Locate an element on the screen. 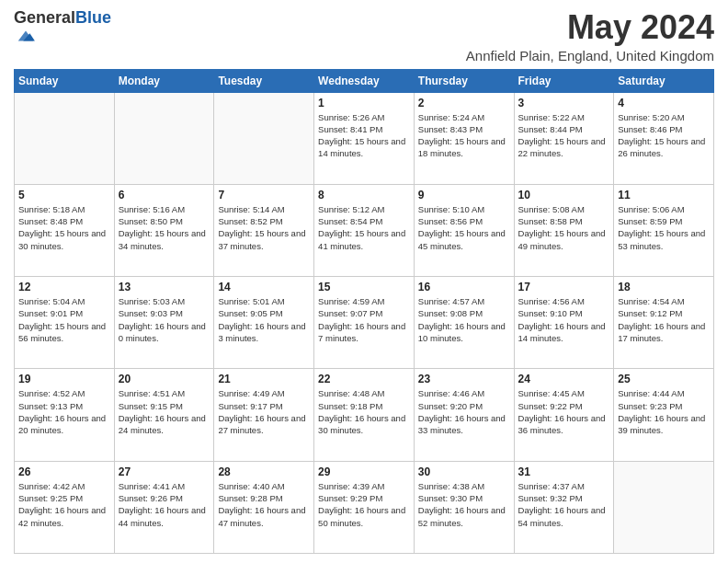 The height and width of the screenshot is (563, 728). day-info: Sunrise: 5:16 AM Sunset: 8:50 PM Dayligh… is located at coordinates (165, 228).